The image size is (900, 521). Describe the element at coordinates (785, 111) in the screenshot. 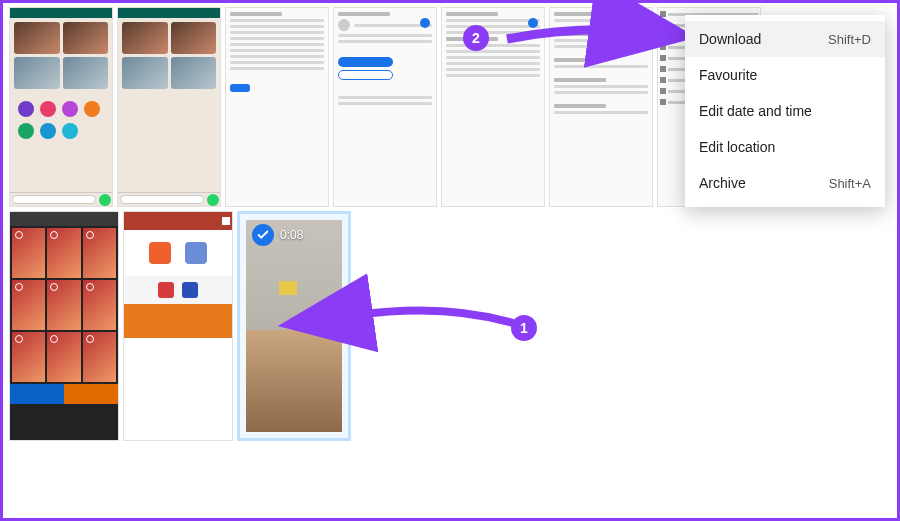

I see `menu-item-edit-date-time: Edit date and time` at that location.